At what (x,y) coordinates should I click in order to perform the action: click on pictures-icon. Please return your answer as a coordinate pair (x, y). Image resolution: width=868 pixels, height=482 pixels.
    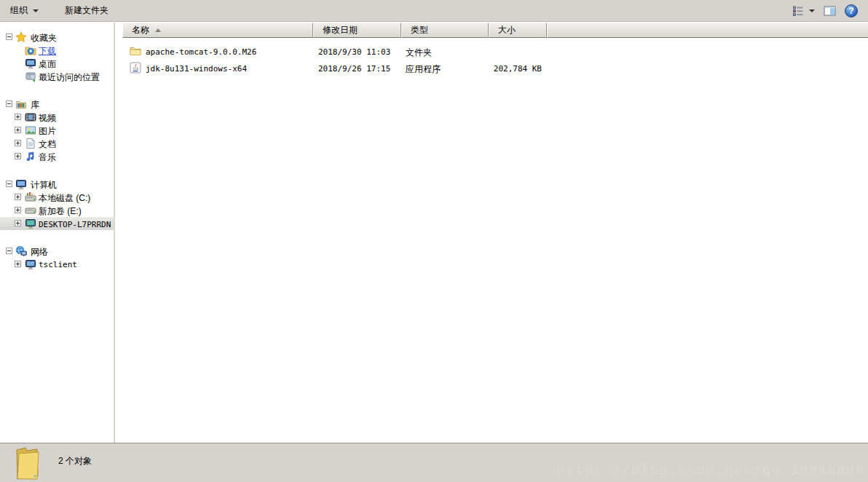
    Looking at the image, I should click on (31, 130).